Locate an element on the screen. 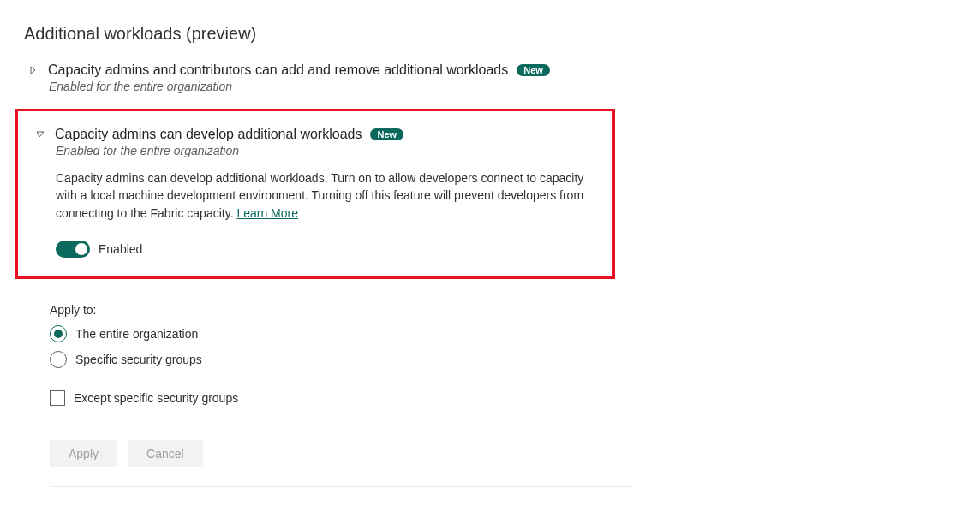 This screenshot has height=511, width=980. cancel-button: Cancel is located at coordinates (165, 454).